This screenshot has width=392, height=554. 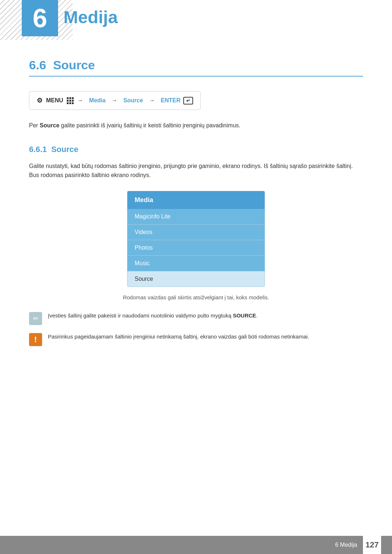 I want to click on menu-caption: Rodomas vaizdas gali skirtis atsižvelgia…, so click(x=196, y=297).